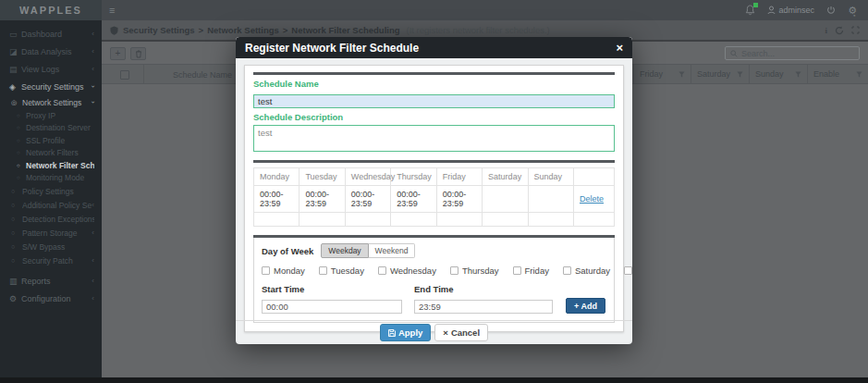 The image size is (868, 383). I want to click on day-checkbox-tuesday: Tuesday, so click(342, 270).